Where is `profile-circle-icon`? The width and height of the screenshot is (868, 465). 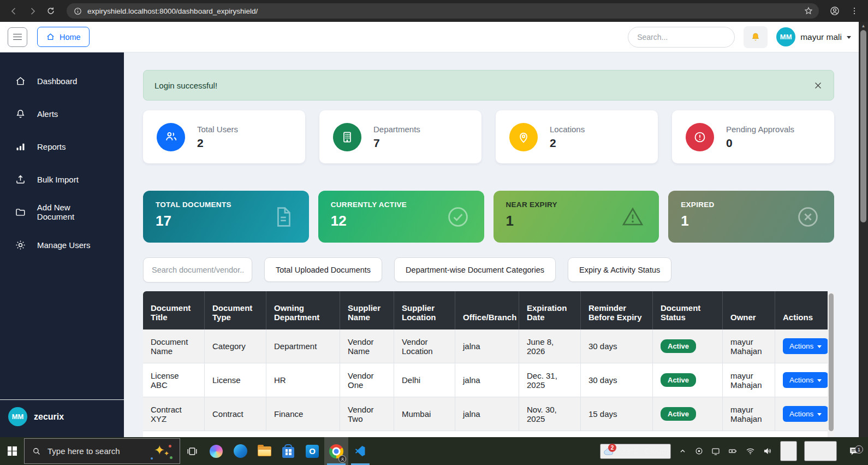
profile-circle-icon is located at coordinates (835, 11).